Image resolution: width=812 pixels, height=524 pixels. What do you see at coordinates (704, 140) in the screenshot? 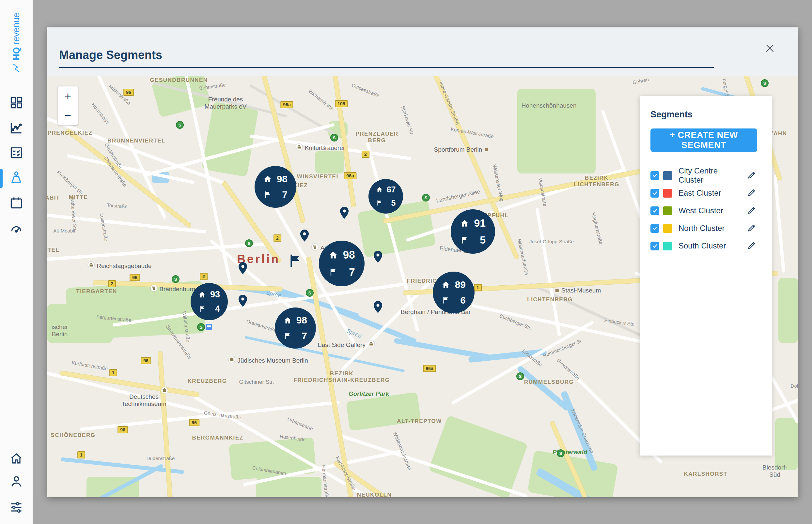
I see `create-new-segment-button: + CREATE NEW SEGMENT` at bounding box center [704, 140].